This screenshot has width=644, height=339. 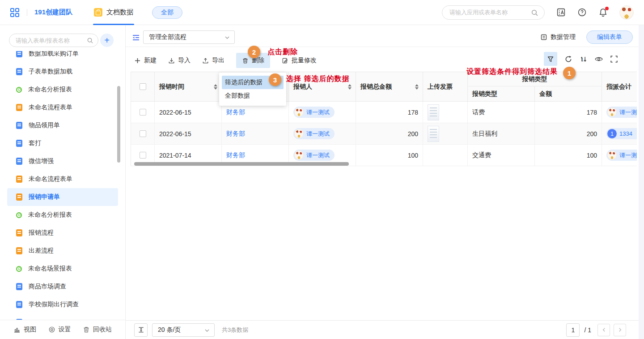 I want to click on row-height-button, so click(x=141, y=330).